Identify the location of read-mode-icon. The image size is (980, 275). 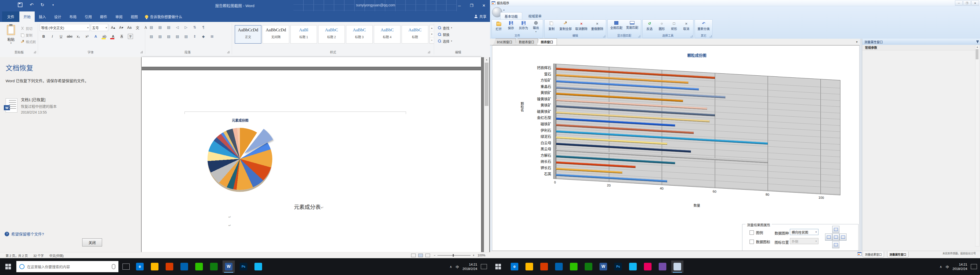
(414, 255).